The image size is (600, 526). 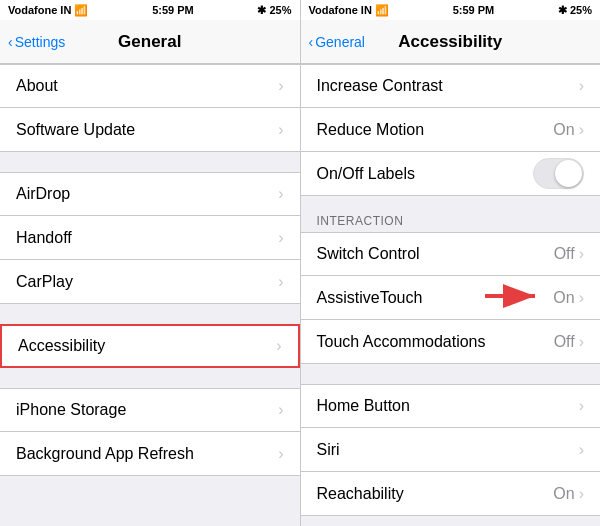 What do you see at coordinates (280, 238) in the screenshot?
I see `handoff-chevron-icon: ›` at bounding box center [280, 238].